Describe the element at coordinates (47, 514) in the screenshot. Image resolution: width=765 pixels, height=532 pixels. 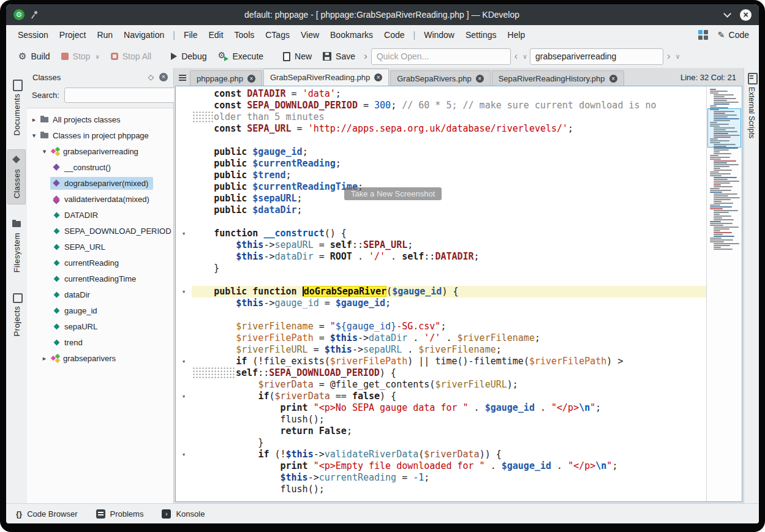
I see `toolview-button-code-browser: {}Code Browser` at that location.